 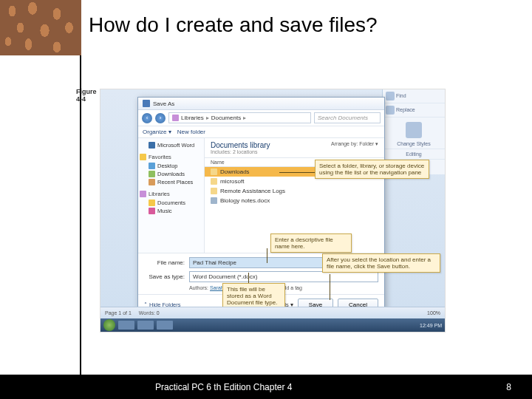 I want to click on vertical-divider, so click(x=81, y=215).